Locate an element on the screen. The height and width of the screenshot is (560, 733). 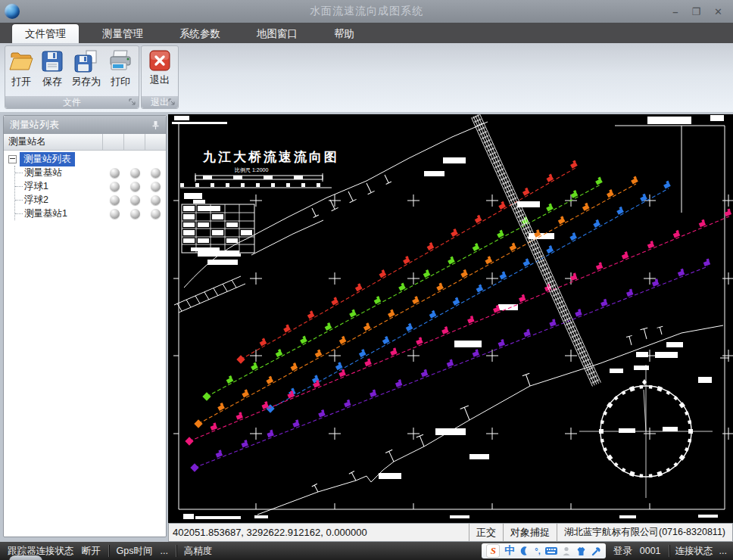
station-label: 浮球2 is located at coordinates (64, 200).